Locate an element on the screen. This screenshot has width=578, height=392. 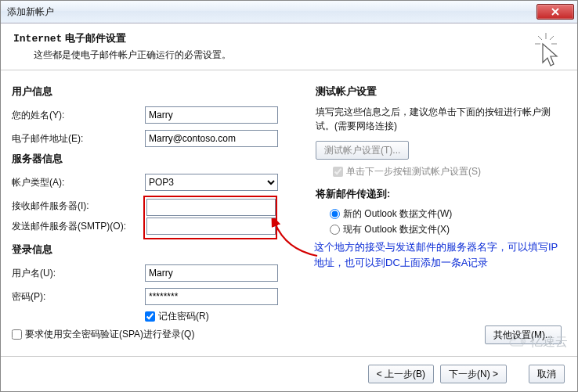
deliver-exist-radio is located at coordinates (335, 230).